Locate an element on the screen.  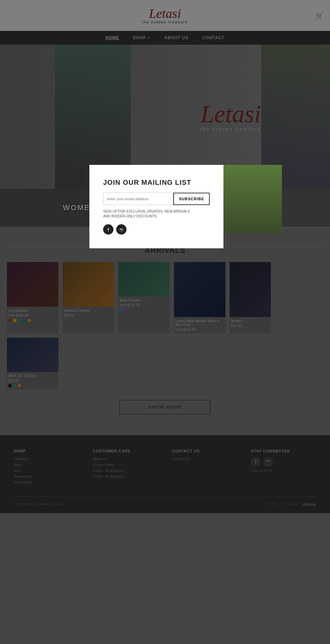
logo-main-text: Letasi is located at coordinates (165, 13).